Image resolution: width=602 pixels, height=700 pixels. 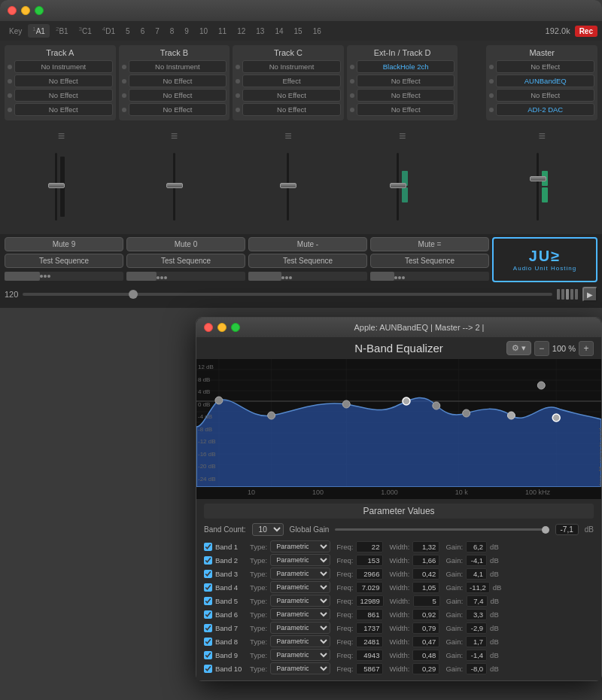 What do you see at coordinates (406, 81) in the screenshot?
I see `track-d-effect1: No Effect` at bounding box center [406, 81].